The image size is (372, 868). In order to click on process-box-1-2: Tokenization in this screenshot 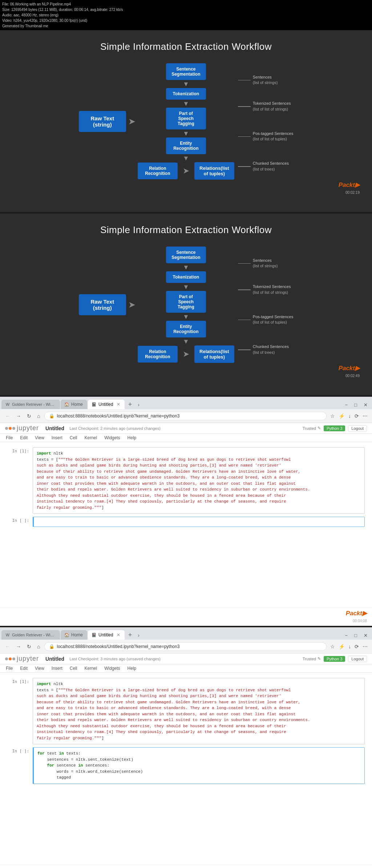, I will do `click(186, 94)`.